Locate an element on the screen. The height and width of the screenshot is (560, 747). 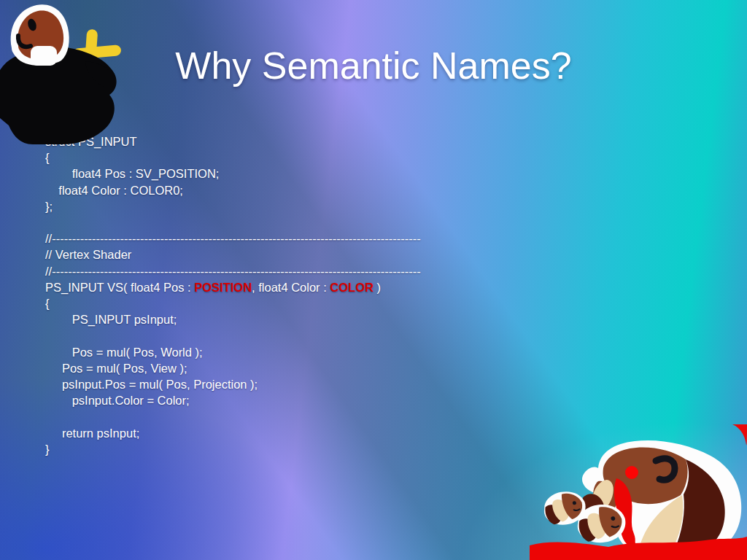
code-line: PS_INPUT psInput; is located at coordinates (233, 319).